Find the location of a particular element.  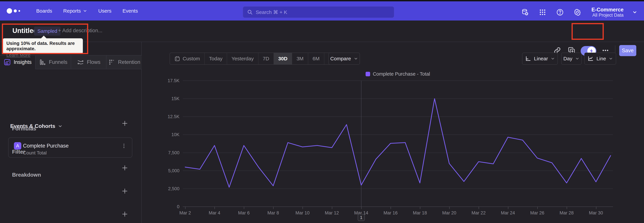

add-event-button is located at coordinates (125, 123).